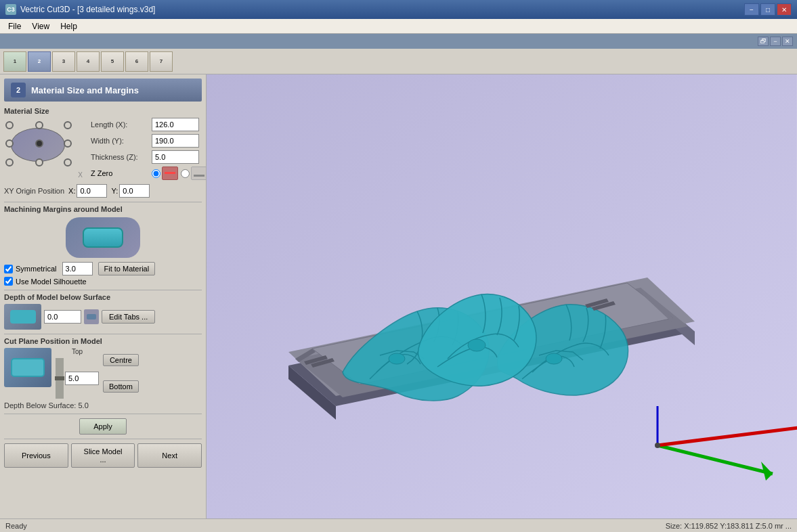  Describe the element at coordinates (9, 162) in the screenshot. I see `radio-bl` at that location.